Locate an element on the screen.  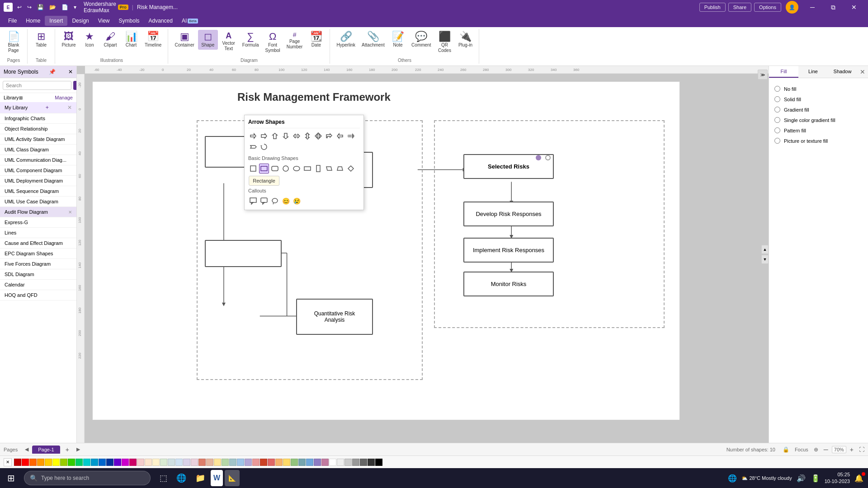
menu-view: View is located at coordinates (104, 21).